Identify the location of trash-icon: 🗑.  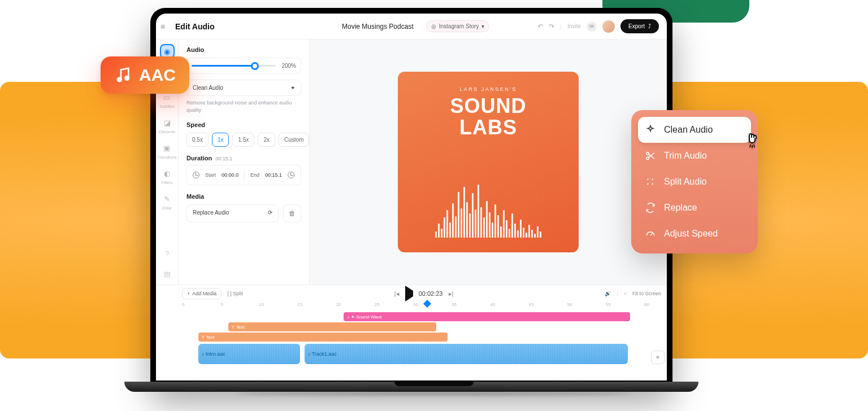
(292, 213).